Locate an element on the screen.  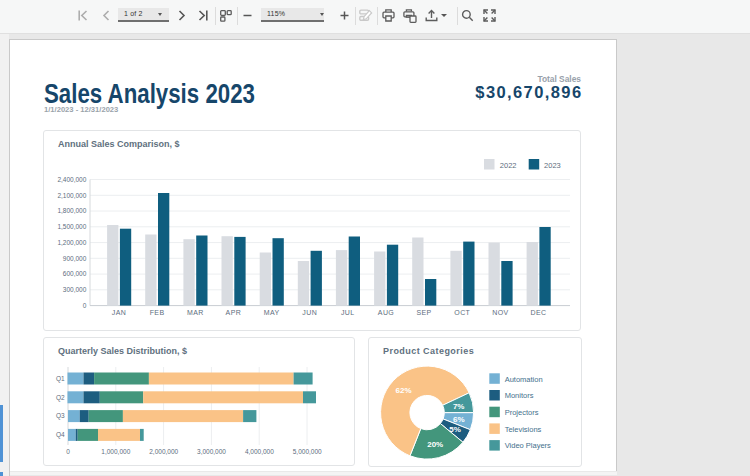
svg-text: 4,000,000 is located at coordinates (260, 452).